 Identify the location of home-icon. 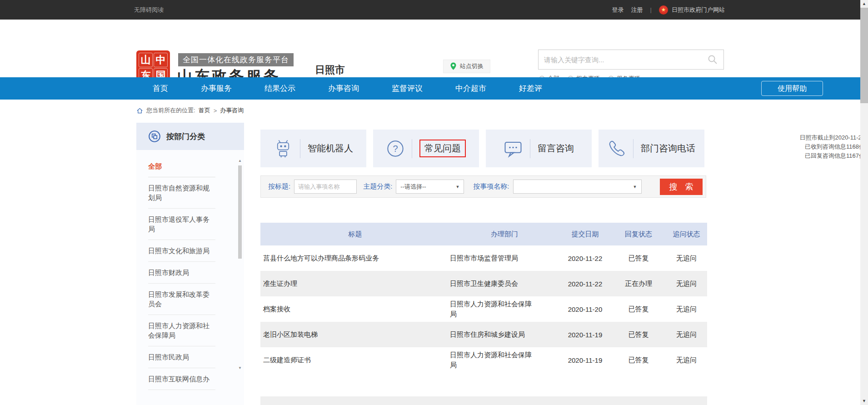
(140, 111).